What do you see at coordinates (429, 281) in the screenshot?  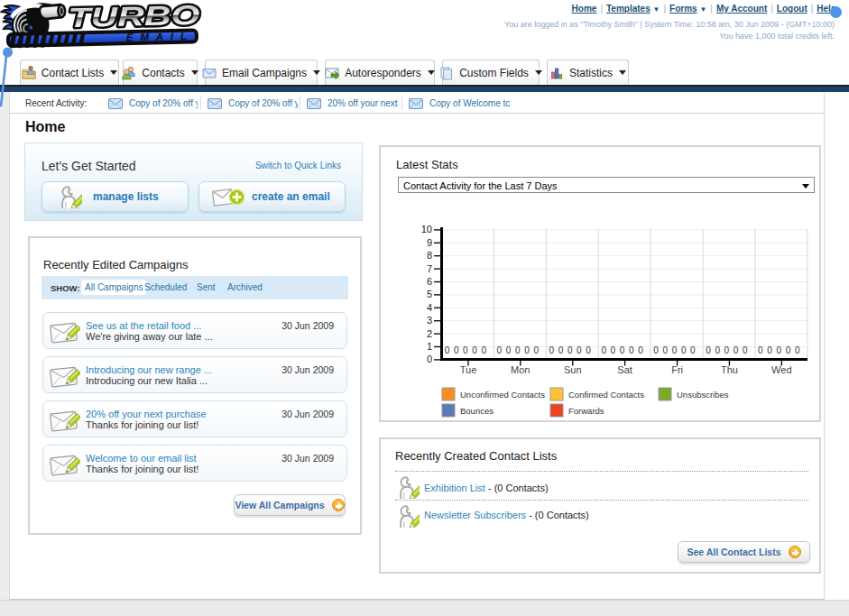 I see `svg-text: 6` at bounding box center [429, 281].